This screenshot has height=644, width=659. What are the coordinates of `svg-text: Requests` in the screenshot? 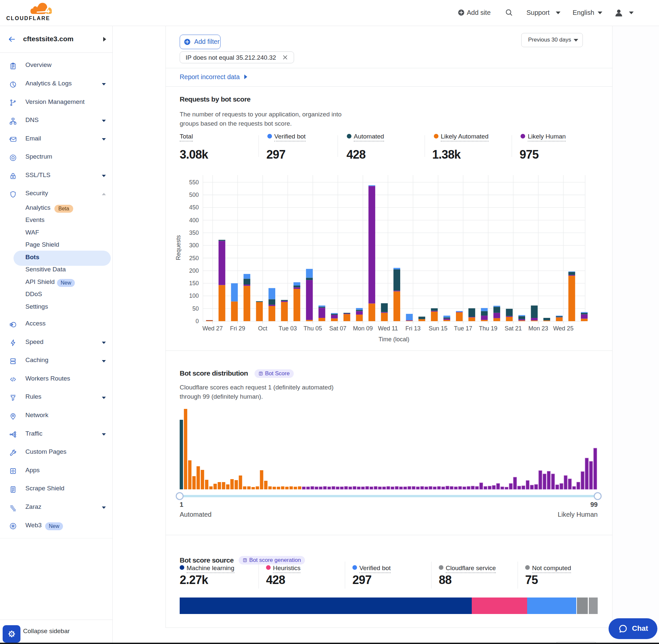 It's located at (179, 248).